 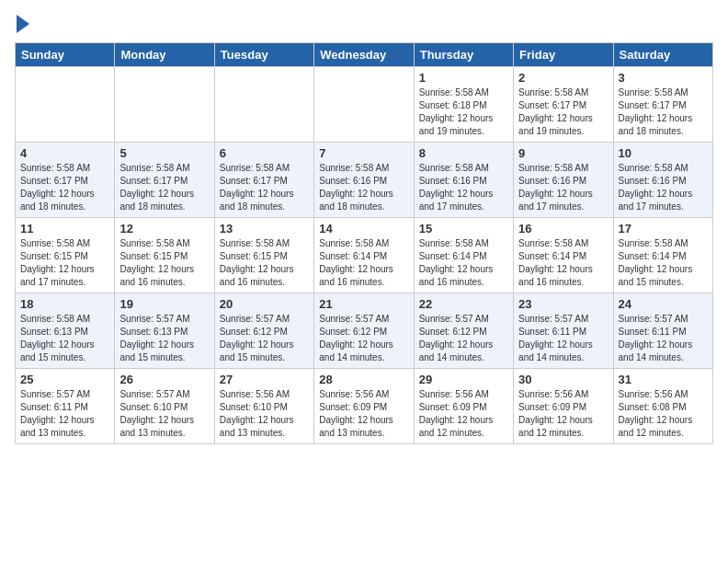 What do you see at coordinates (364, 228) in the screenshot?
I see `day-number: 14` at bounding box center [364, 228].